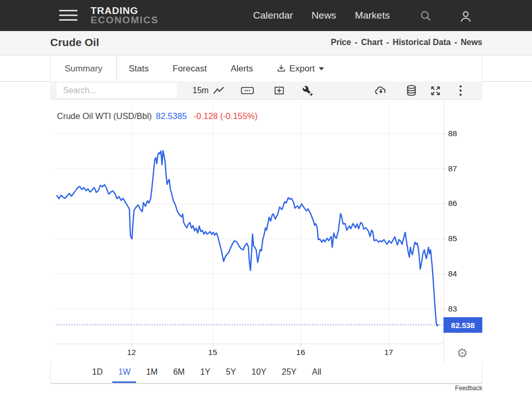 The height and width of the screenshot is (414, 532). I want to click on top-nav-links: Calendar News Markets, so click(321, 16).